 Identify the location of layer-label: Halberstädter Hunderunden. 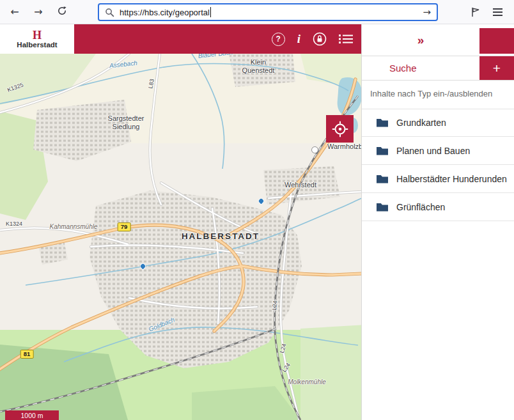
(451, 179).